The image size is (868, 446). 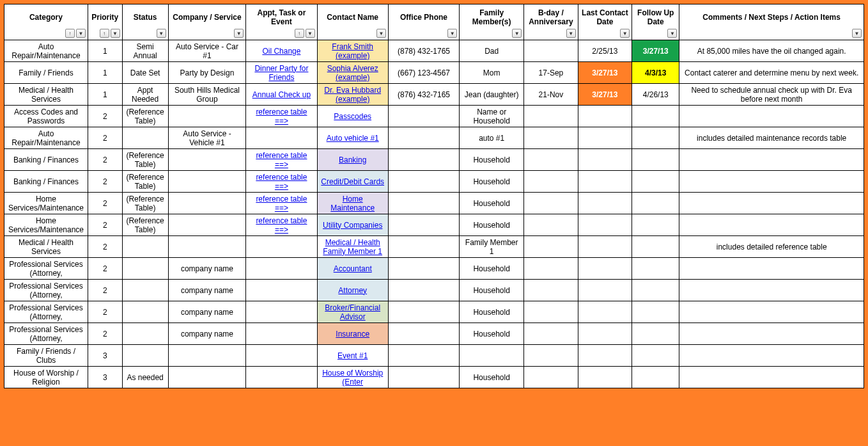 I want to click on table-row: Home Services/Maintenance2(Reference Tab…, so click(x=435, y=225).